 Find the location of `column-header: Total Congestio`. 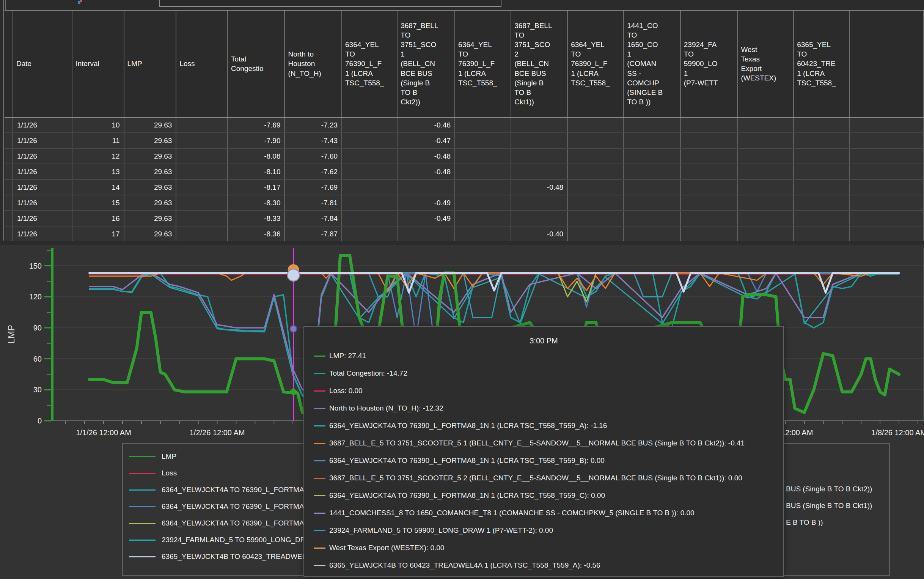

column-header: Total Congestio is located at coordinates (256, 64).